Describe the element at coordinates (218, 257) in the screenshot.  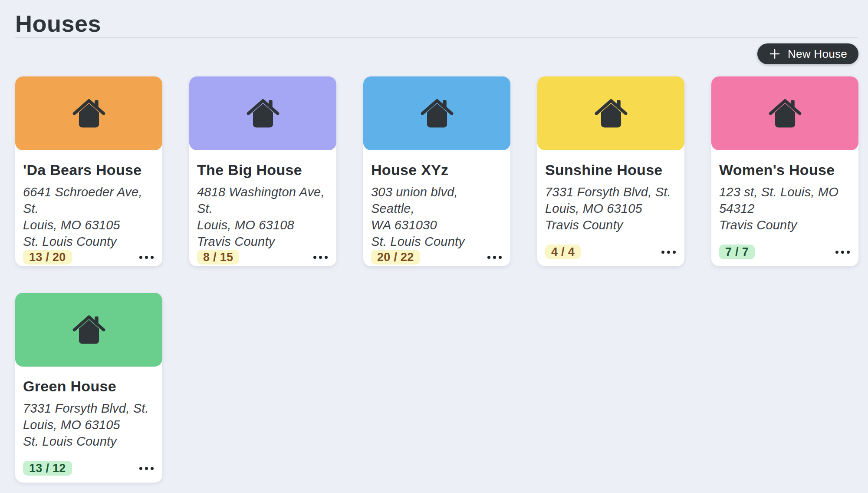
I see `occupancy-badge: 8 / 15` at that location.